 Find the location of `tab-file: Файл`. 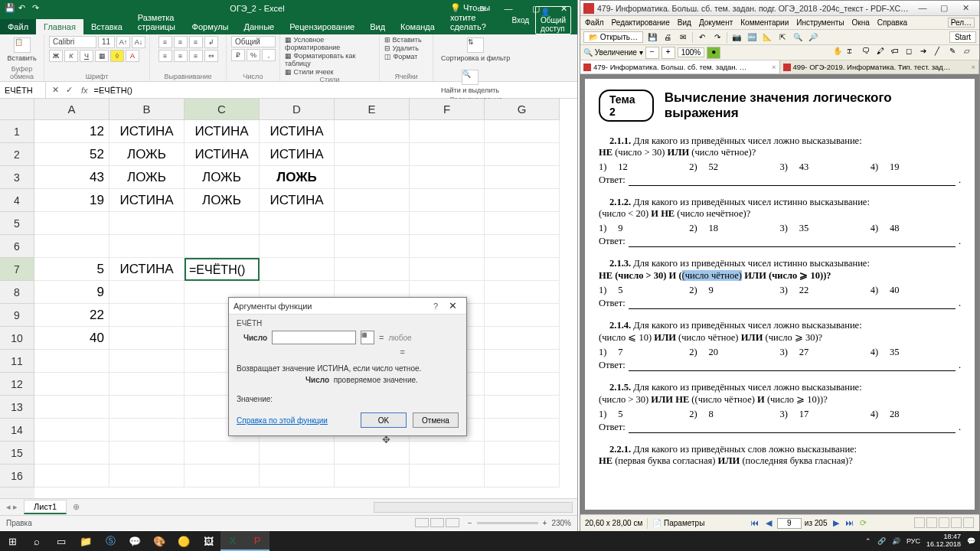

tab-file: Файл is located at coordinates (18, 27).